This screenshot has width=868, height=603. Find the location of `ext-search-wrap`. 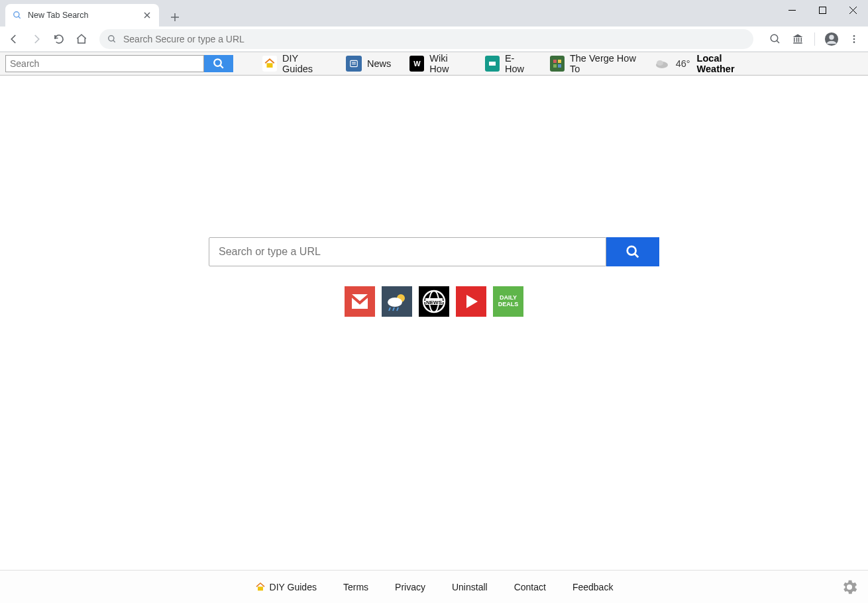

ext-search-wrap is located at coordinates (119, 64).